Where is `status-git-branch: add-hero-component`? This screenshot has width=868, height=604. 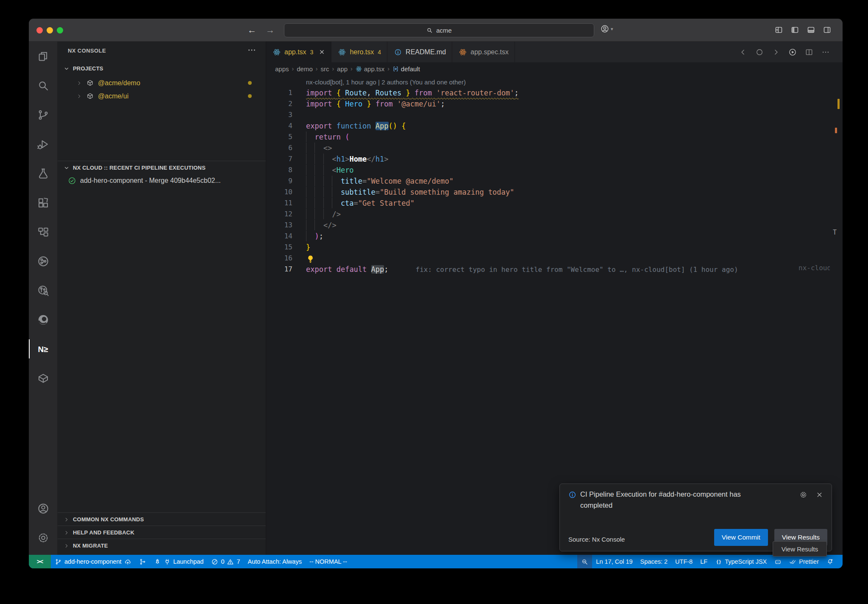
status-git-branch: add-hero-component is located at coordinates (93, 562).